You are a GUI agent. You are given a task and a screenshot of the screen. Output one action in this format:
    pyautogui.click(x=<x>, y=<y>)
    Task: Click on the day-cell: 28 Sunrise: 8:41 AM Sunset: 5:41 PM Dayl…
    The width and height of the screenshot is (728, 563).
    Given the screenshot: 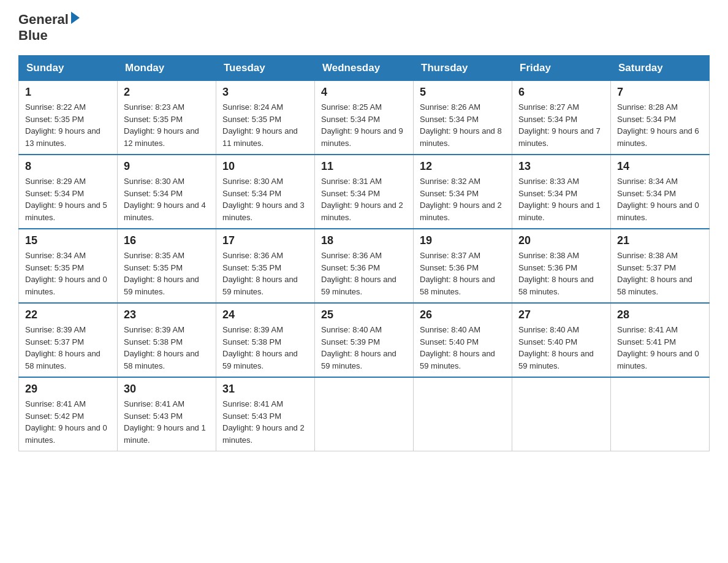 What is the action you would take?
    pyautogui.click(x=661, y=340)
    